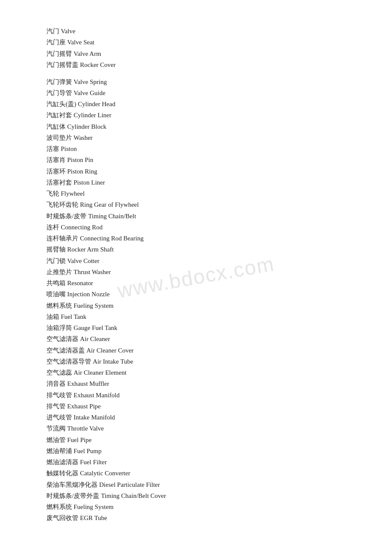 The width and height of the screenshot is (392, 555). What do you see at coordinates (196, 216) in the screenshot?
I see `term-line: 时规炼条/皮带 Timing Chain/Belt` at bounding box center [196, 216].